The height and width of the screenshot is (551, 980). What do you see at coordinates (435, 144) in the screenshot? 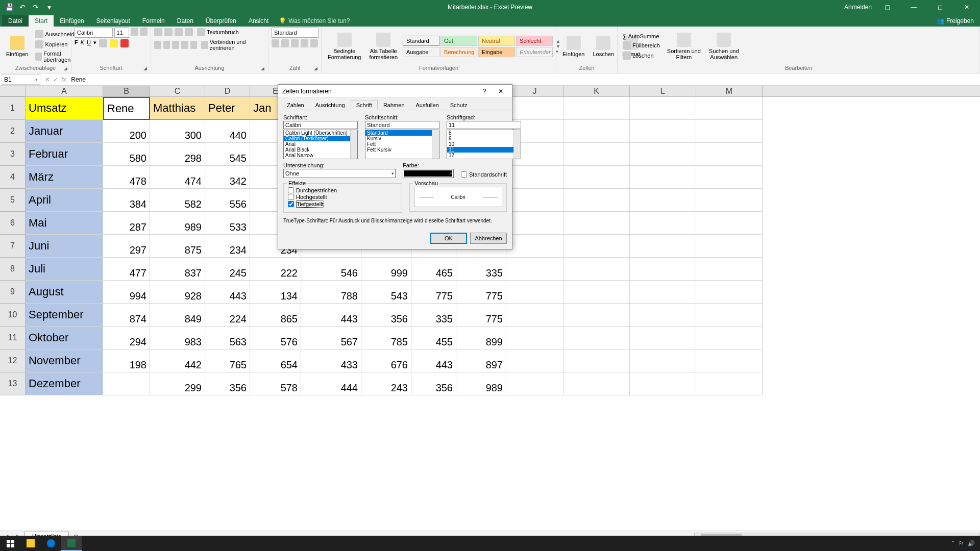
I see `scrollbar` at bounding box center [435, 144].